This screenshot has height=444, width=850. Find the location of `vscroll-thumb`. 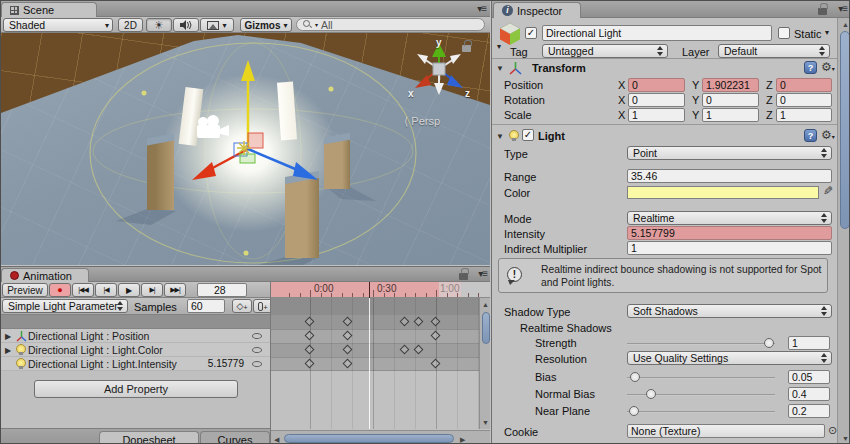

vscroll-thumb is located at coordinates (486, 328).